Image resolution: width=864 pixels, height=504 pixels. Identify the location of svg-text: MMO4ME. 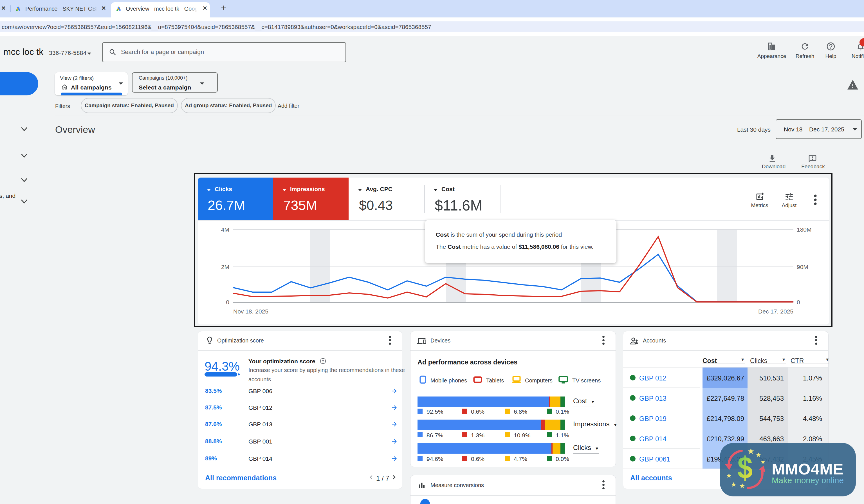
(808, 469).